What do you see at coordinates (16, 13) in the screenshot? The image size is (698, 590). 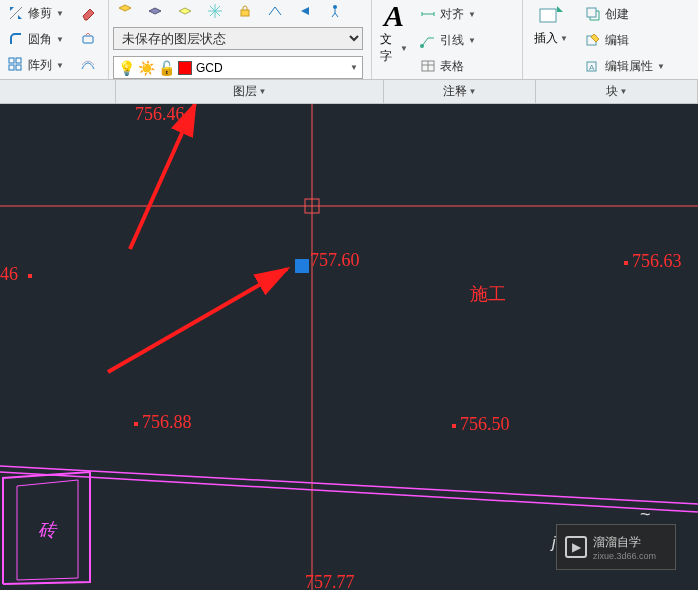 I see `trim-icon` at bounding box center [16, 13].